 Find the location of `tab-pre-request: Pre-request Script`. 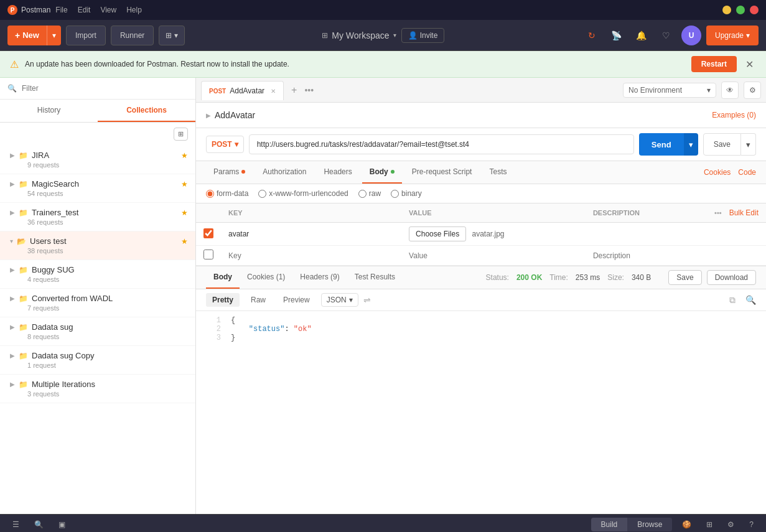

tab-pre-request: Pre-request Script is located at coordinates (442, 172).